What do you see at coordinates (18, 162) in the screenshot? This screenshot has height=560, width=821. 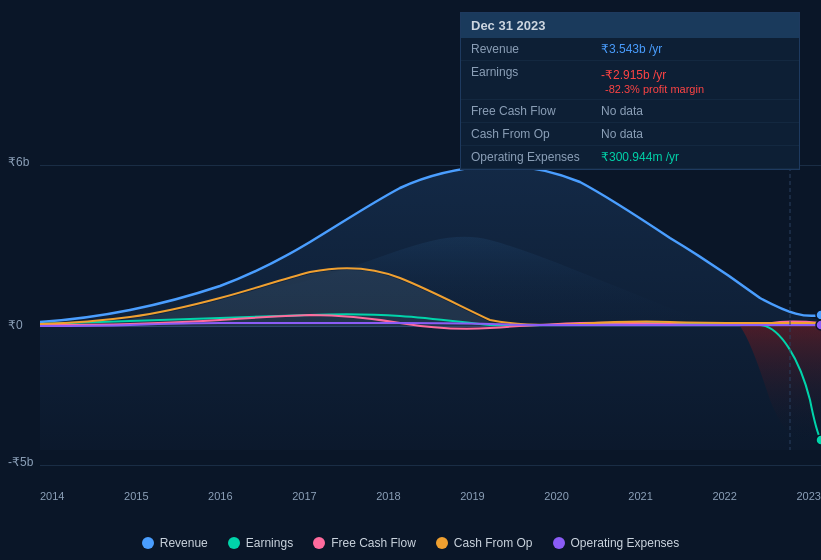 I see `y-label-top: ₹6b` at bounding box center [18, 162].